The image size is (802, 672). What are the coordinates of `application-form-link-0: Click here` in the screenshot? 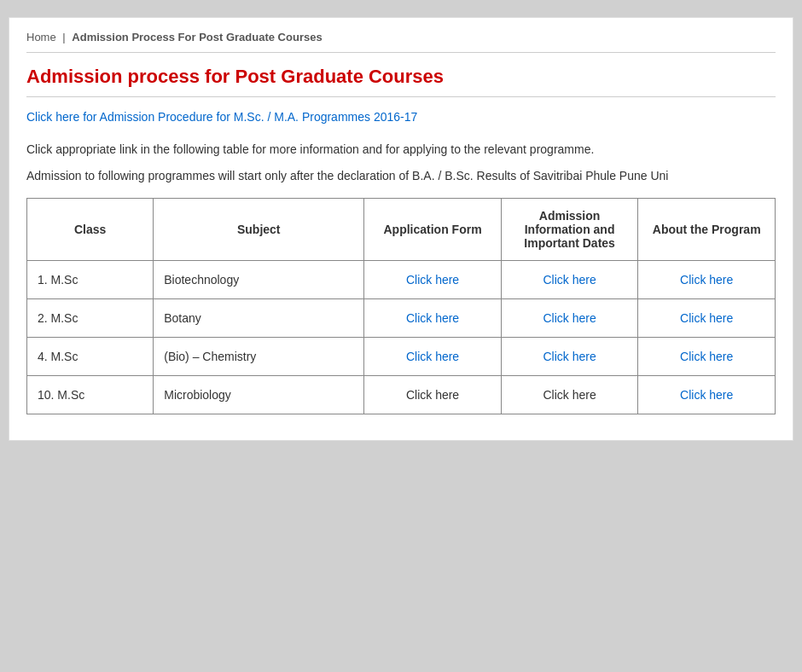 It's located at (433, 280).